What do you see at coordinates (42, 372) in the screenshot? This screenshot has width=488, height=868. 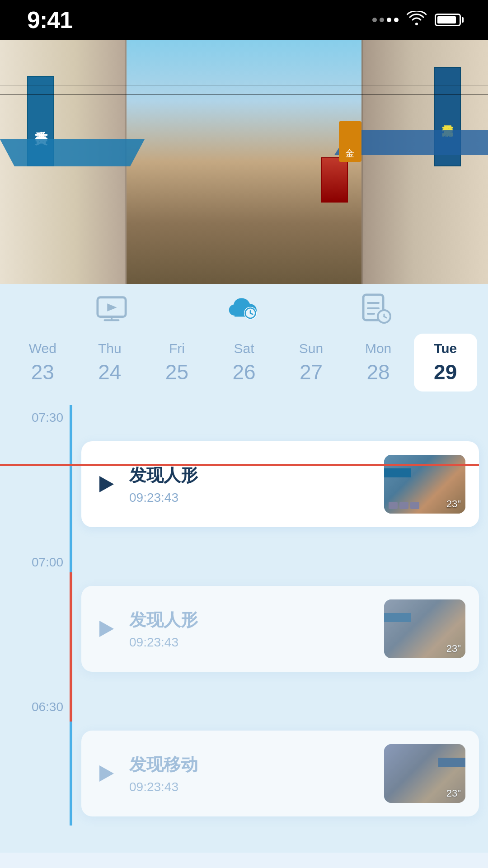 I see `day-num-wed: 23` at bounding box center [42, 372].